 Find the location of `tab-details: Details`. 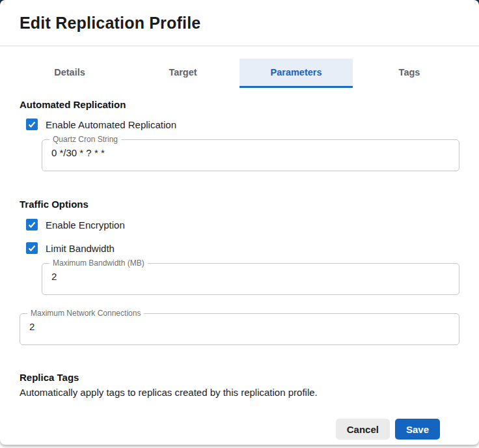

tab-details: Details is located at coordinates (70, 73).